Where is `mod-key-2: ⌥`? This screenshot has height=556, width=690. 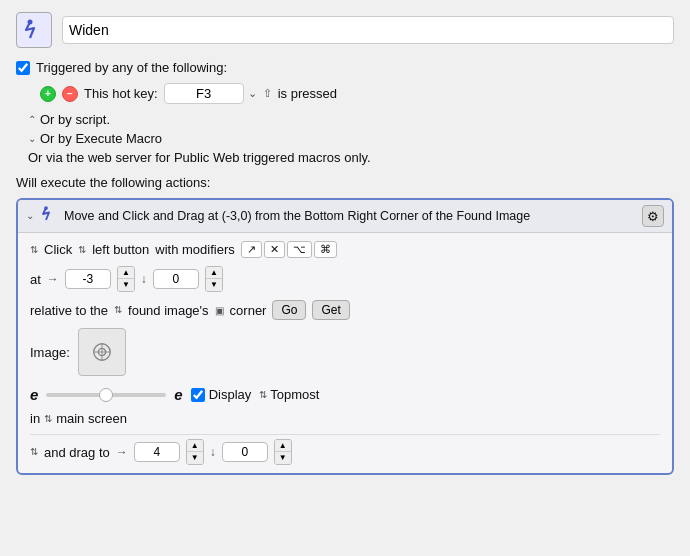 mod-key-2: ⌥ is located at coordinates (300, 250).